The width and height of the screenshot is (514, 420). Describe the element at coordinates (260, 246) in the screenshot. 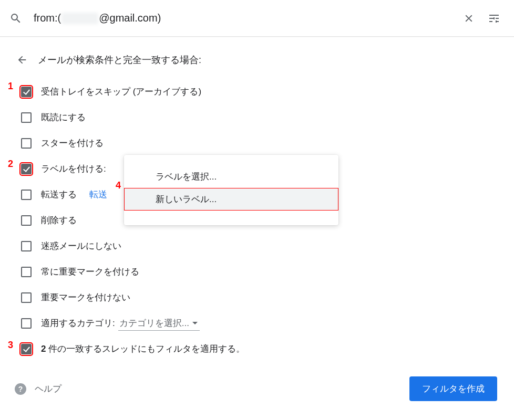

I see `option-not-spam: 迷惑メールにしない` at that location.